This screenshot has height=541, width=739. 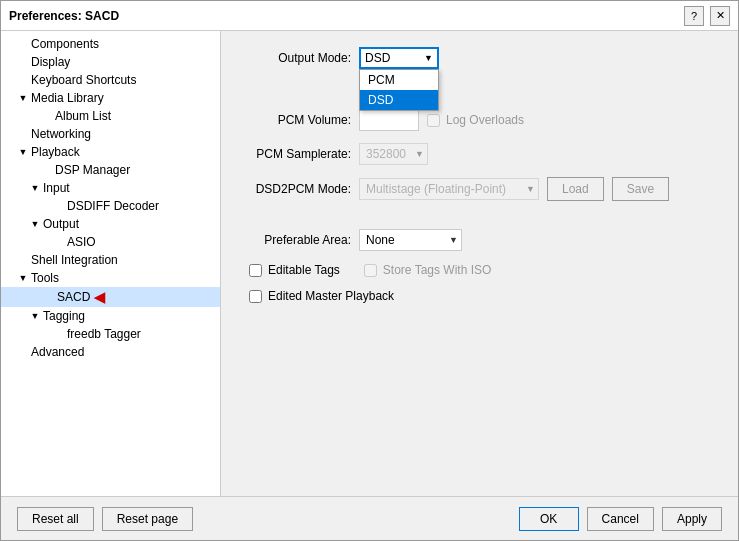 I want to click on sidebar-item-tagging: ▼ Tagging, so click(x=110, y=316).